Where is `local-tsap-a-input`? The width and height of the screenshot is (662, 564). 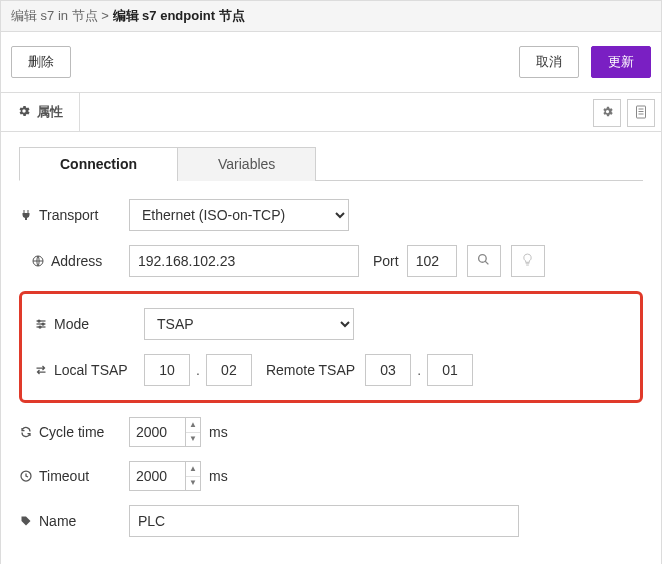
local-tsap-a-input is located at coordinates (167, 370).